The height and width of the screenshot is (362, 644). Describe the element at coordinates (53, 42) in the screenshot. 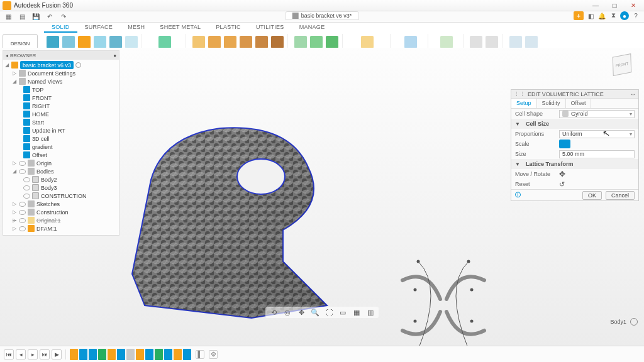

I see `new-sketch-icon` at that location.